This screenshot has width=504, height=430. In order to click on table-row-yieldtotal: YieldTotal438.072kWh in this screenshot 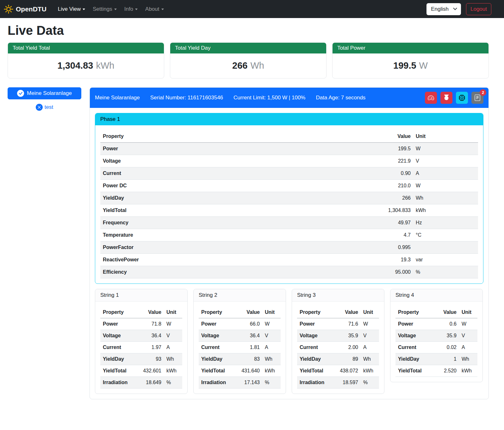, I will do `click(338, 371)`.